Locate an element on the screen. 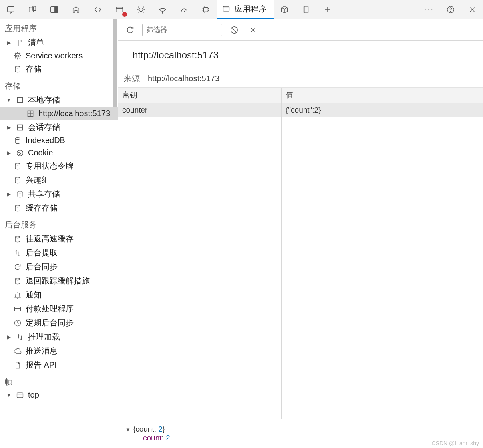 This screenshot has height=448, width=483. sidebar-item-periodic-sync: 定期后台同步 is located at coordinates (59, 323).